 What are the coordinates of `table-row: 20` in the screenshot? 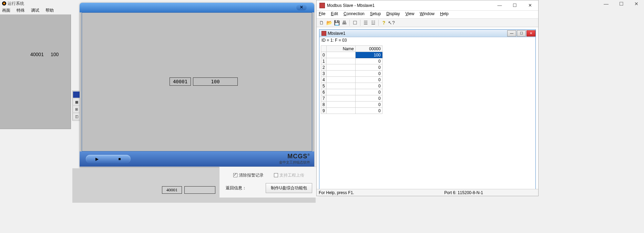 It's located at (352, 67).